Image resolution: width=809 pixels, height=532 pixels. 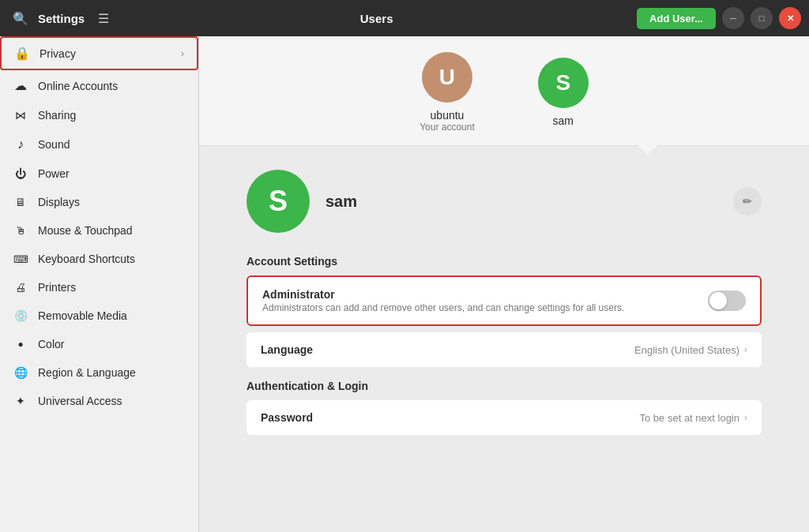 What do you see at coordinates (87, 373) in the screenshot?
I see `sidebar-item-region-label: Region & Language` at bounding box center [87, 373].